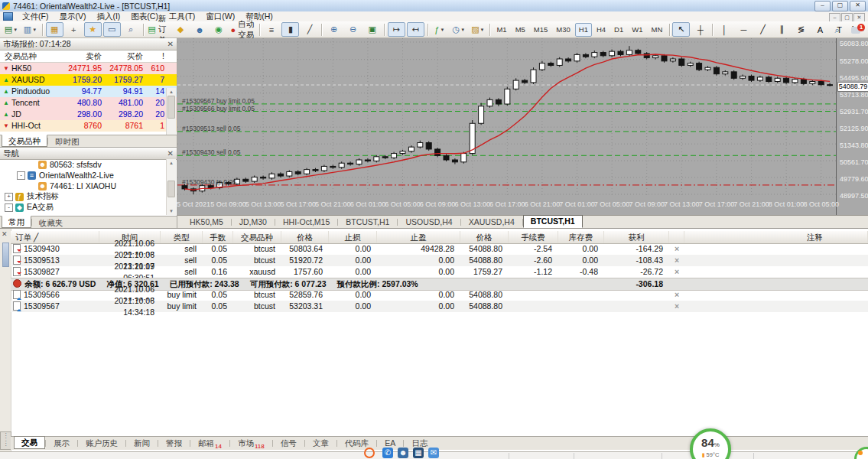 Image resolution: width=868 pixels, height=459 pixels. I want to click on chart-tab-4: USOUSD,H4, so click(428, 222).